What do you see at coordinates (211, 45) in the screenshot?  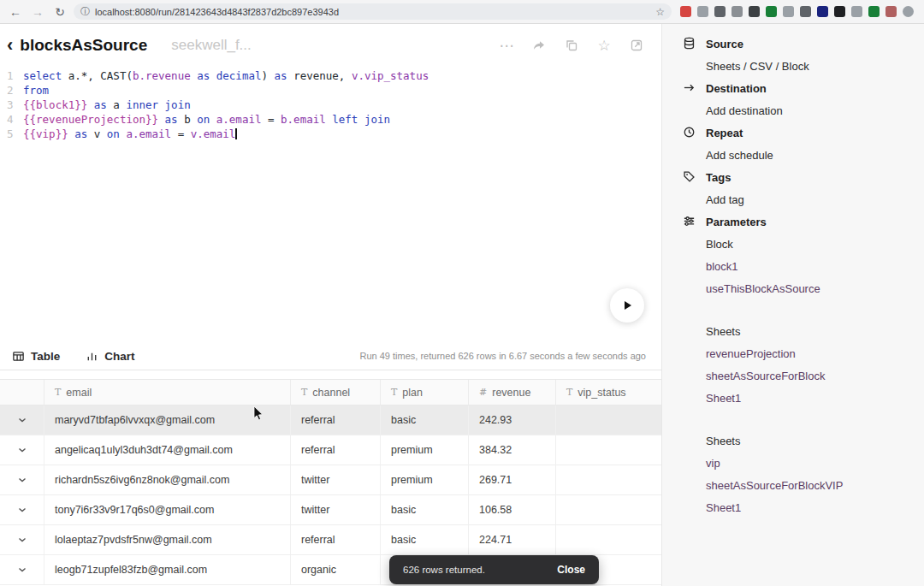 I see `doc-subtitle: seekwell_f...` at bounding box center [211, 45].